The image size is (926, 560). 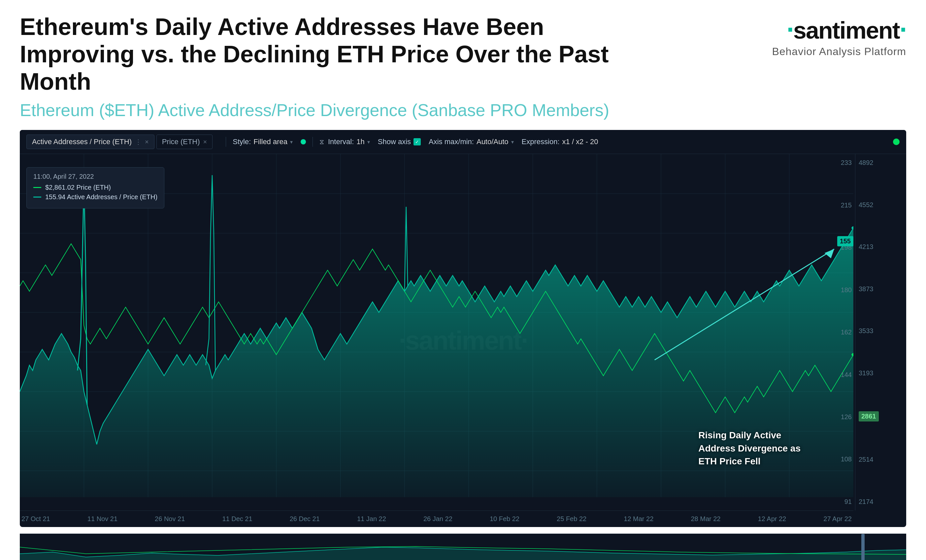 I want to click on y-right-2174: 2174, so click(x=866, y=502).